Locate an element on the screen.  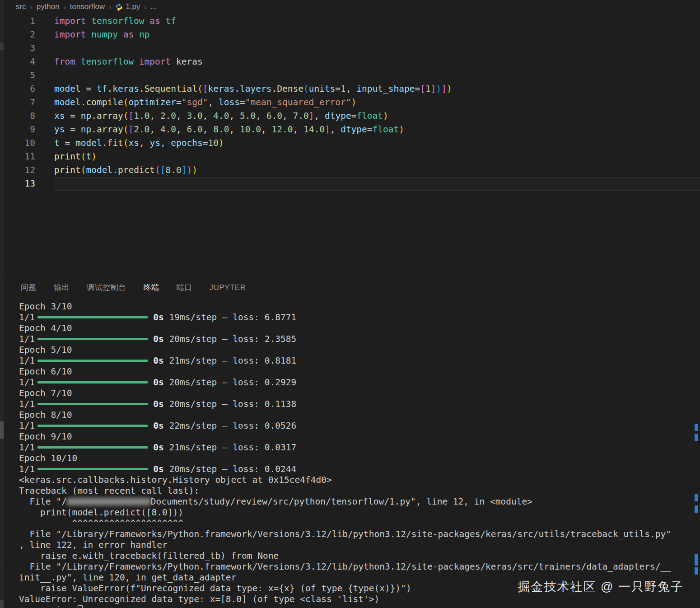
line-number: 8 is located at coordinates (19, 116).